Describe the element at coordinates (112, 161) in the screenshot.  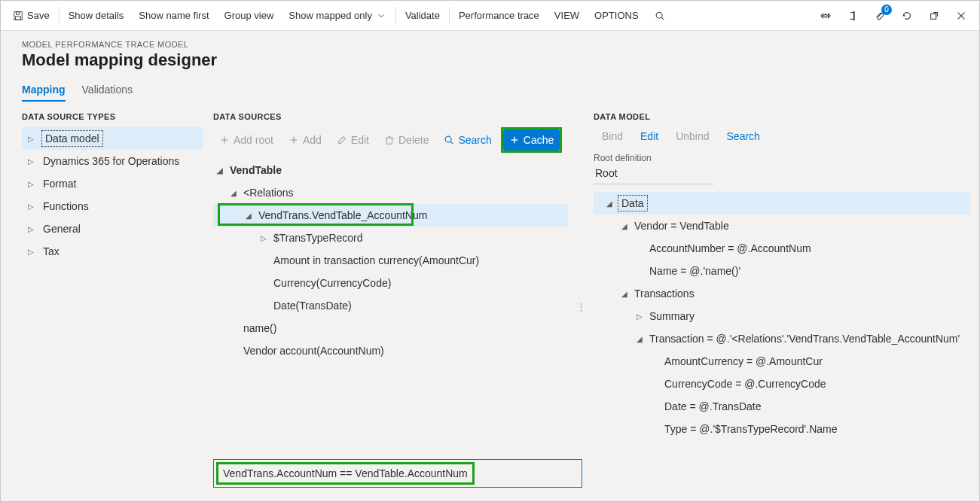
I see `dst-item-dynamics: ▷Dynamics 365 for Operations` at that location.